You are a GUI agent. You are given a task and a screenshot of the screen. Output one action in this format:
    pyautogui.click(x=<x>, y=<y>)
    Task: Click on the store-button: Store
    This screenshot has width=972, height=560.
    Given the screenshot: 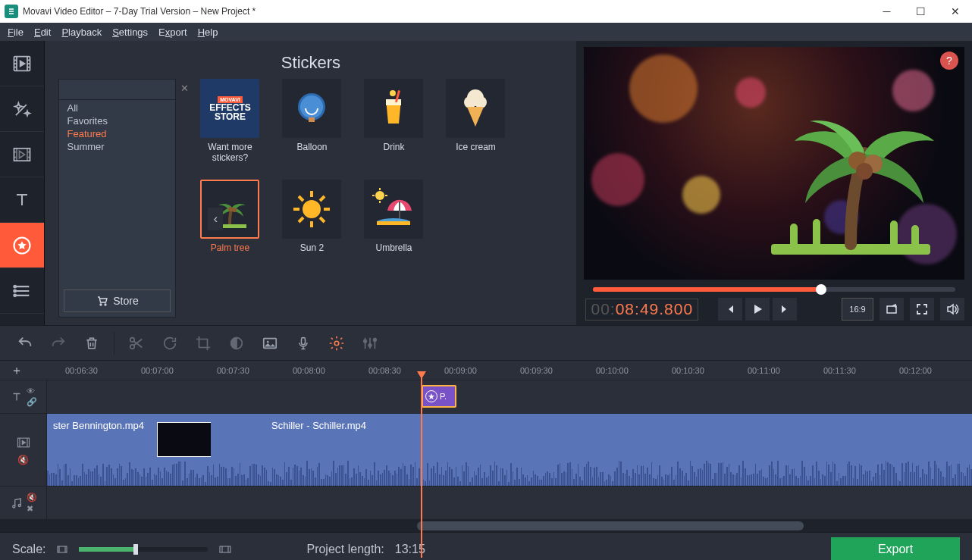 What is the action you would take?
    pyautogui.click(x=117, y=301)
    